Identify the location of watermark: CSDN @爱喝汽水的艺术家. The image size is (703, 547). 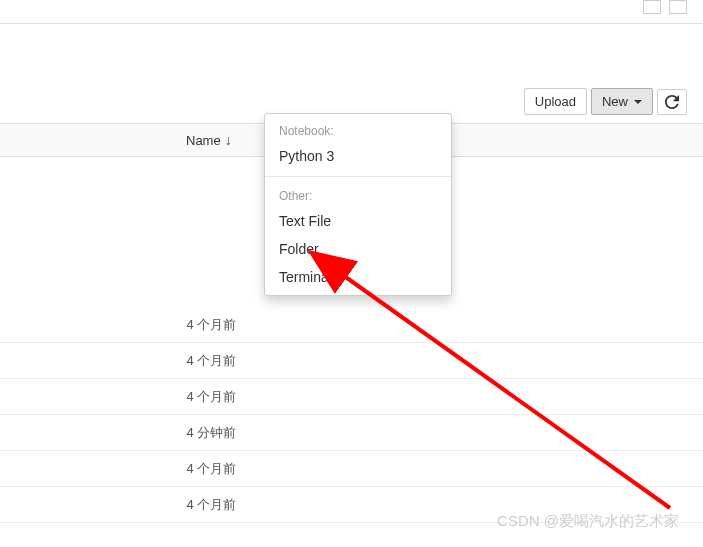
(588, 522).